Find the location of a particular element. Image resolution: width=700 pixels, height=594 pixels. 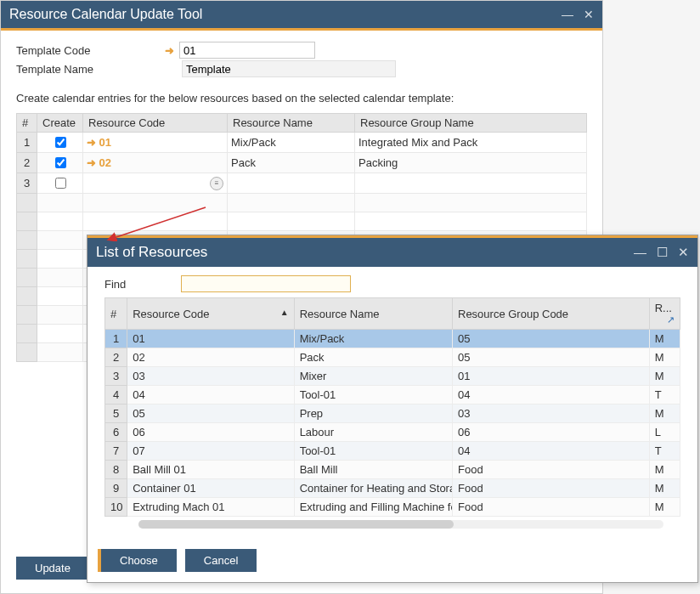

col-group: Resource Group Code is located at coordinates (551, 314).